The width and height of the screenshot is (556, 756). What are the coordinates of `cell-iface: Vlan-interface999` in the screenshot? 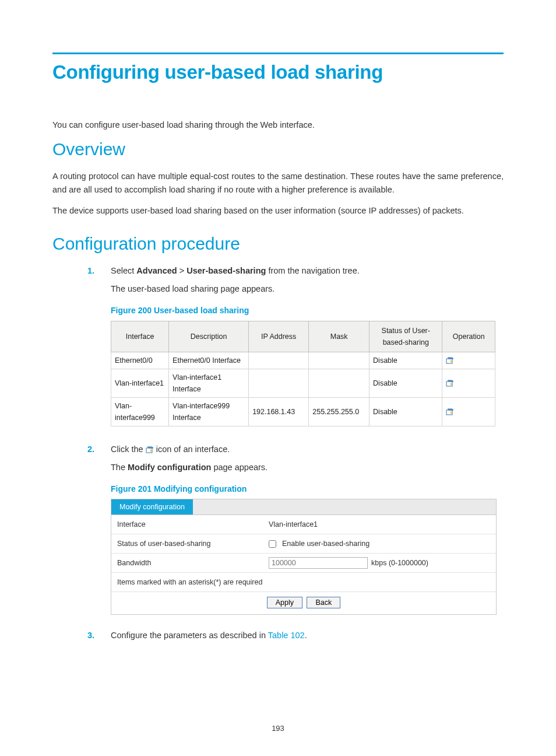 It's located at (140, 412).